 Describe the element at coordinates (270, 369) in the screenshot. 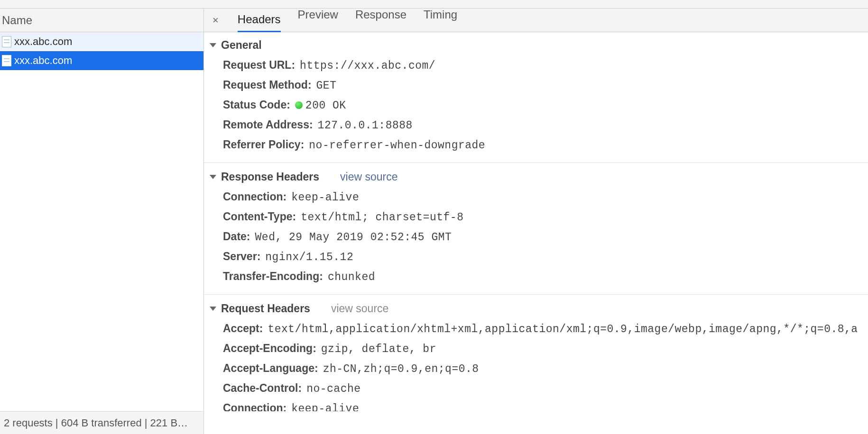

I see `header-key: Accept-Language` at that location.